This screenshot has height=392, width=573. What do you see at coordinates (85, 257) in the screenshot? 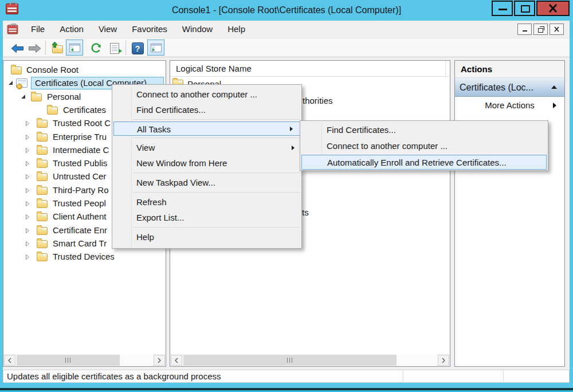
I see `tree-item-trusted-devices: Trusted Devices` at bounding box center [85, 257].